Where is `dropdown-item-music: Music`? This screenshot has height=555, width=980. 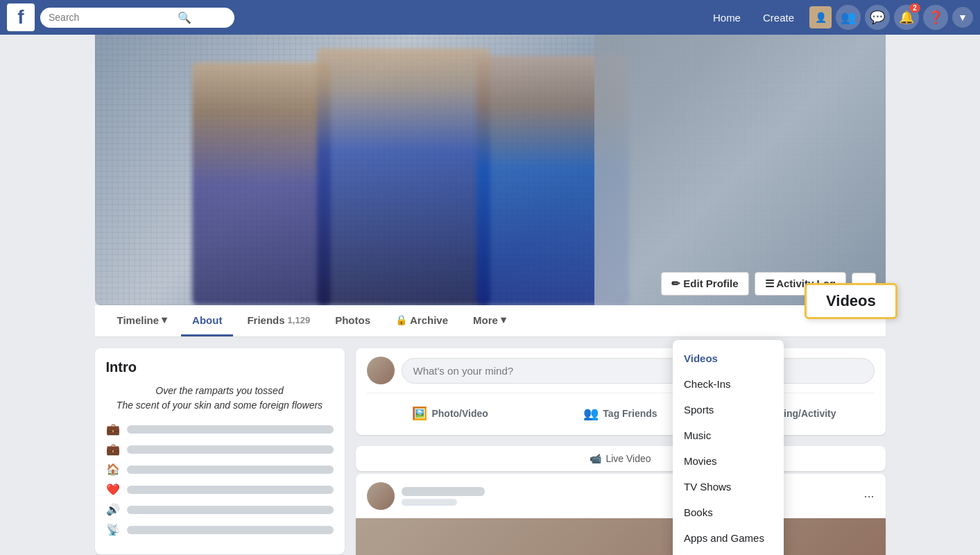
dropdown-item-music: Music is located at coordinates (728, 436).